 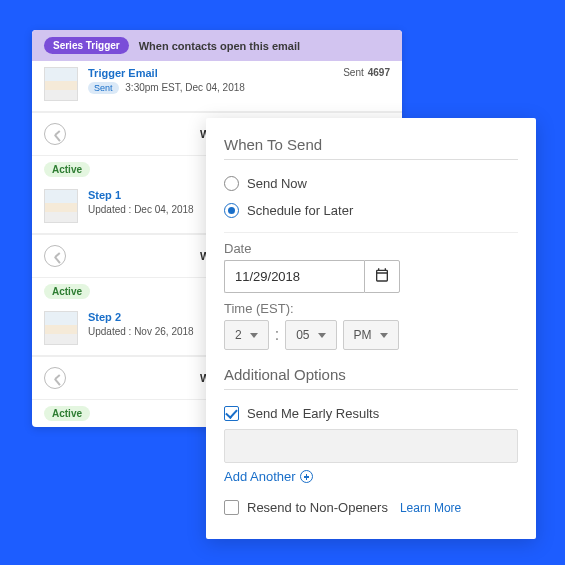 What do you see at coordinates (141, 317) in the screenshot?
I see `step2-name: Step 2` at bounding box center [141, 317].